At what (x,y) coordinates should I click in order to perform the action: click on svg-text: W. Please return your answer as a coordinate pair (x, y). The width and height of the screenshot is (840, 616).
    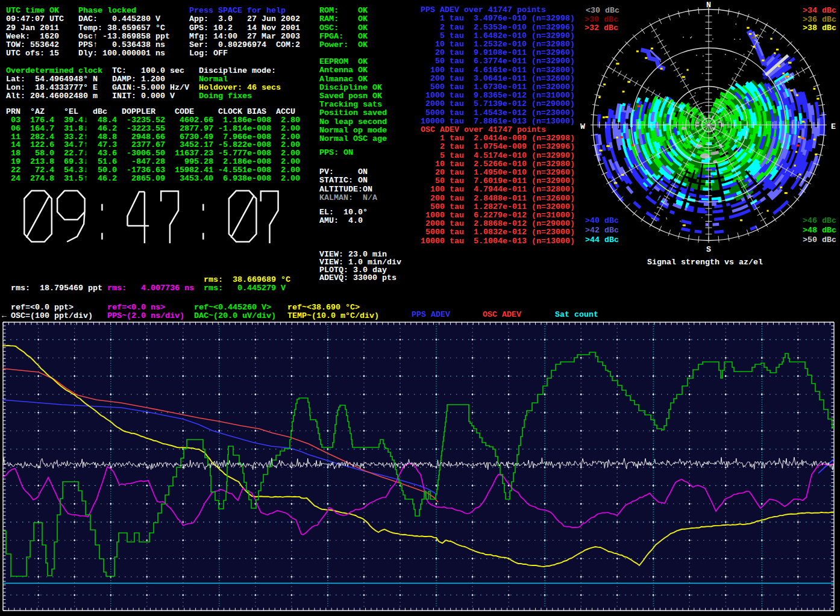
    Looking at the image, I should click on (583, 126).